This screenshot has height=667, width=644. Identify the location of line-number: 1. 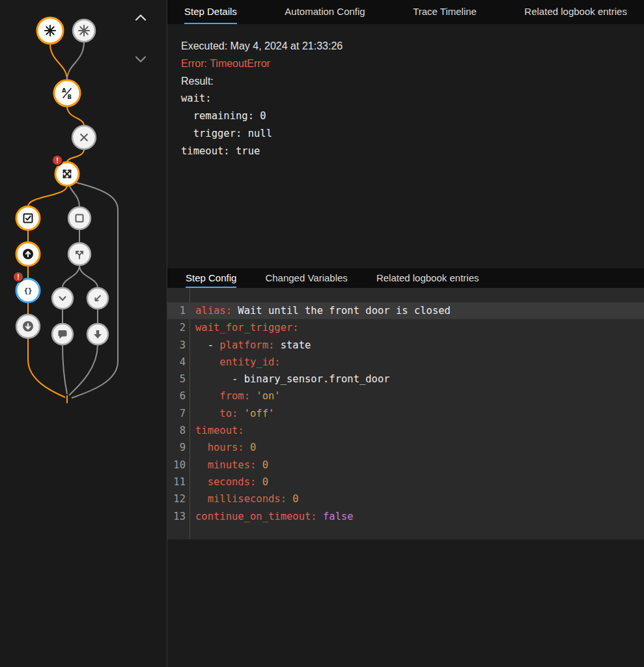
(176, 311).